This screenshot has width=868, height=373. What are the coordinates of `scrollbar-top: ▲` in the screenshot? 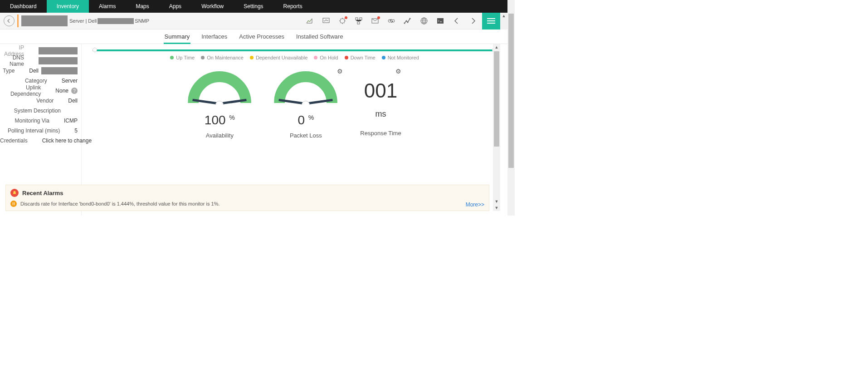 It's located at (504, 21).